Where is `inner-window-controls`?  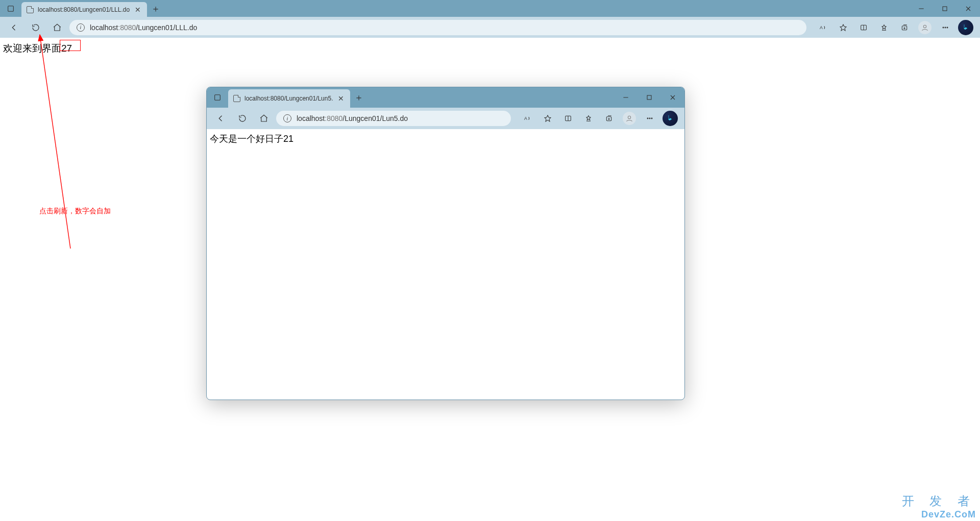
inner-window-controls is located at coordinates (649, 97).